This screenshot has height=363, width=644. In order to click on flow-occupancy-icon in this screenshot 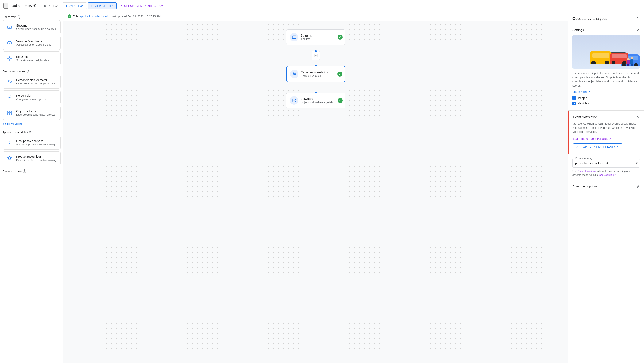, I will do `click(294, 74)`.